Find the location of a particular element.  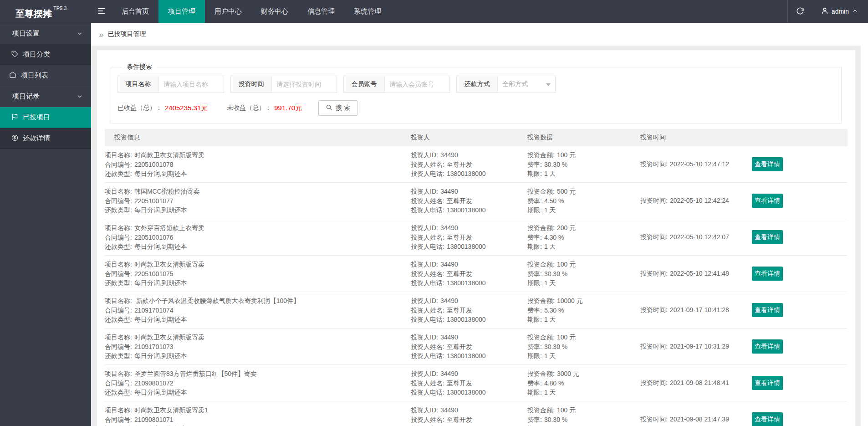

sidebar-group-project-records: 项目记录 is located at coordinates (46, 97).